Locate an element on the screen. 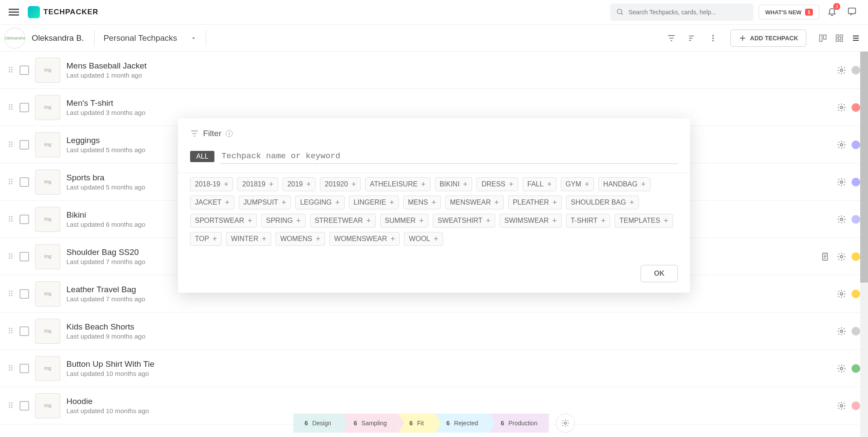  all-chip: ALL is located at coordinates (202, 157).